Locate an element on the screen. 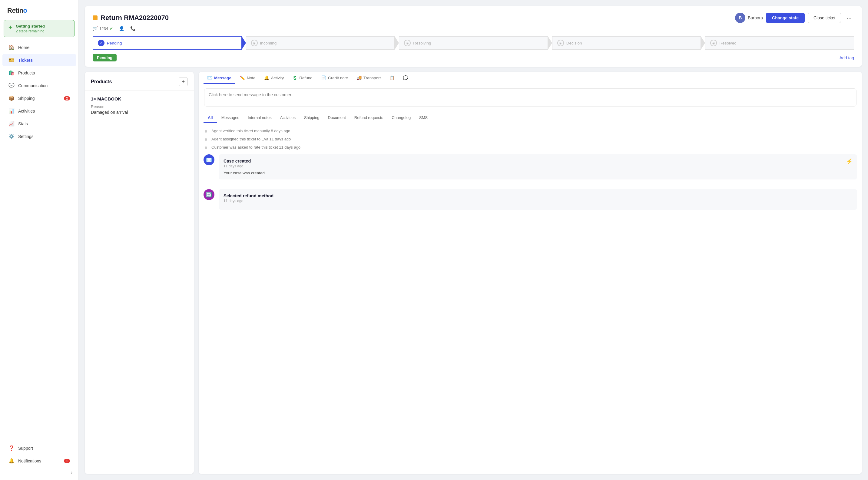 This screenshot has height=480, width=868. add-tag-button: Add tag is located at coordinates (847, 58).